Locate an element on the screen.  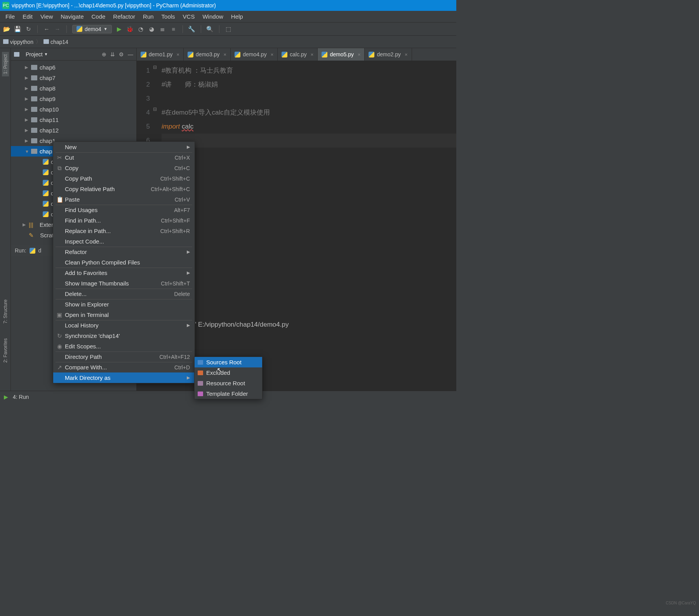
menu-run: Run is located at coordinates (148, 16).